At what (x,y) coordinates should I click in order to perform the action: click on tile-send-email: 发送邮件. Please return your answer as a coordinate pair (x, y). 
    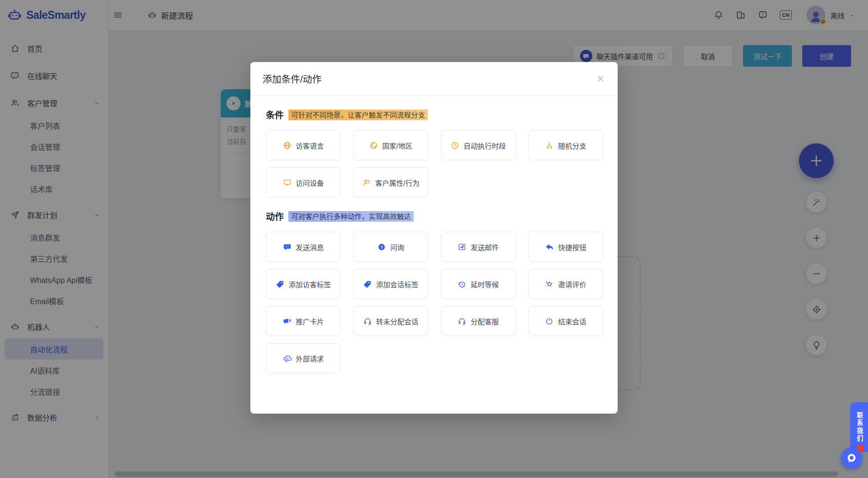
    Looking at the image, I should click on (478, 247).